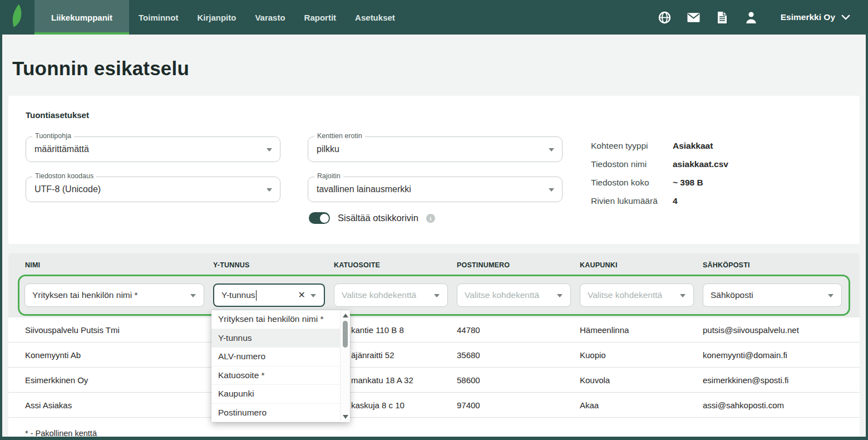  What do you see at coordinates (119, 265) in the screenshot?
I see `column-header-nimi: NIMI` at bounding box center [119, 265].